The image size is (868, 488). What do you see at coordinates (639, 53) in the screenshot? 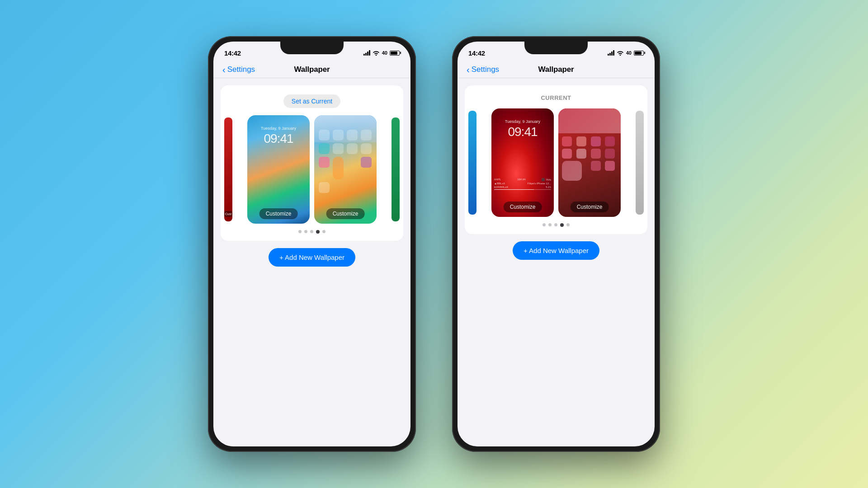
I see `battery-icon-right` at bounding box center [639, 53].